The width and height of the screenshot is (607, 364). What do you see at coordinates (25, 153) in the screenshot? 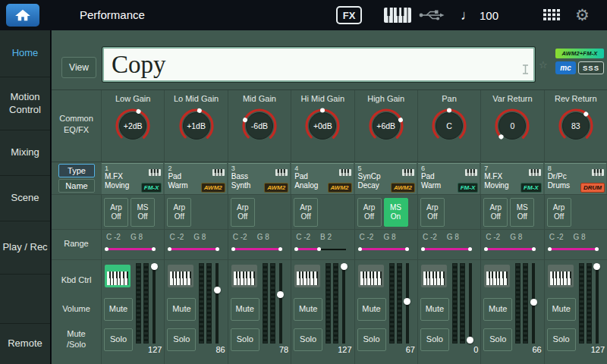
I see `sidebar-item-mixing: Mixing` at bounding box center [25, 153].